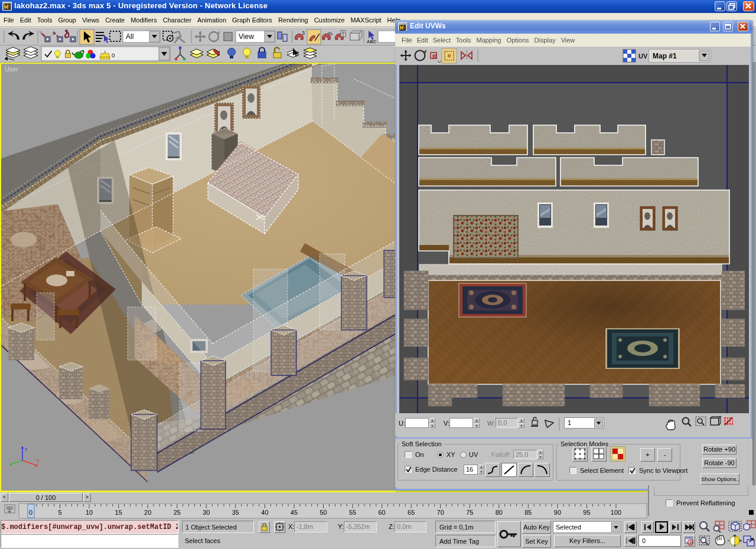 The height and width of the screenshot is (549, 756). What do you see at coordinates (558, 512) in the screenshot?
I see `svg-text: 90` at bounding box center [558, 512].